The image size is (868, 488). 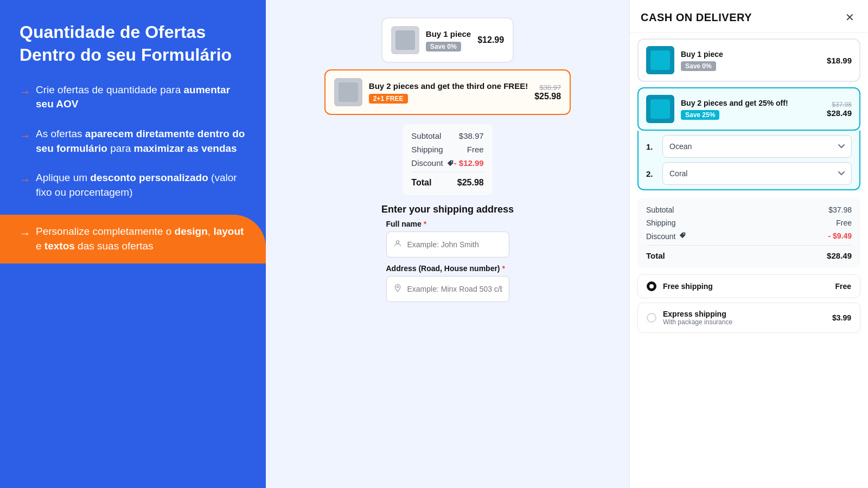 I want to click on subtotal-row: Subtotal $38.97, so click(x=447, y=136).